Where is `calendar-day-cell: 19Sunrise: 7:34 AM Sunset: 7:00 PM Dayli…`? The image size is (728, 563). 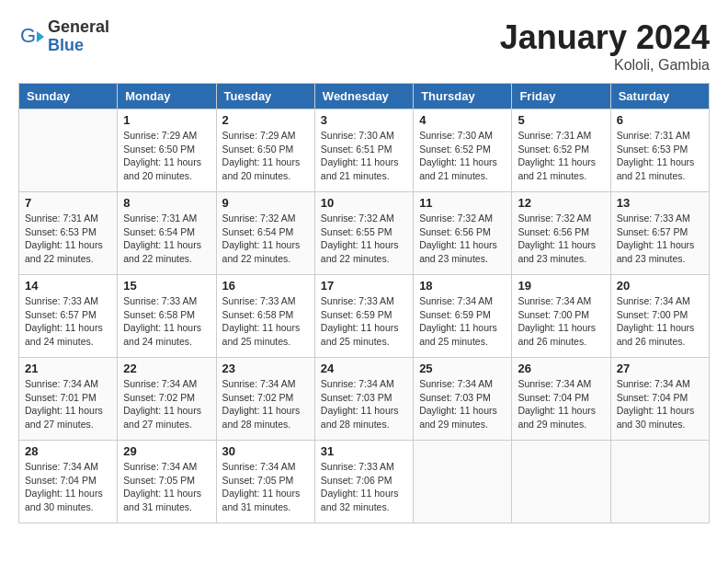
calendar-day-cell: 19Sunrise: 7:34 AM Sunset: 7:00 PM Dayli… is located at coordinates (561, 316).